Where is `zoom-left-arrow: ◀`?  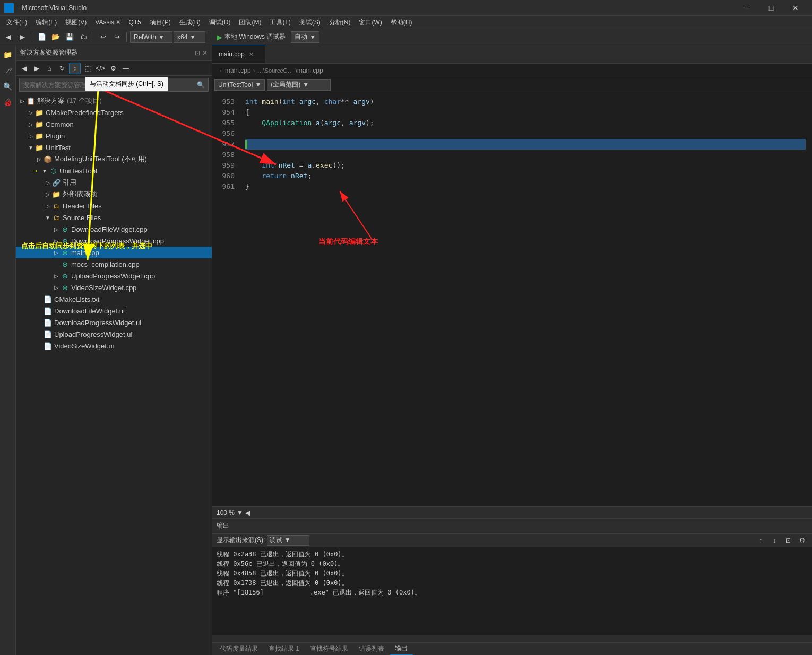 zoom-left-arrow: ◀ is located at coordinates (247, 513).